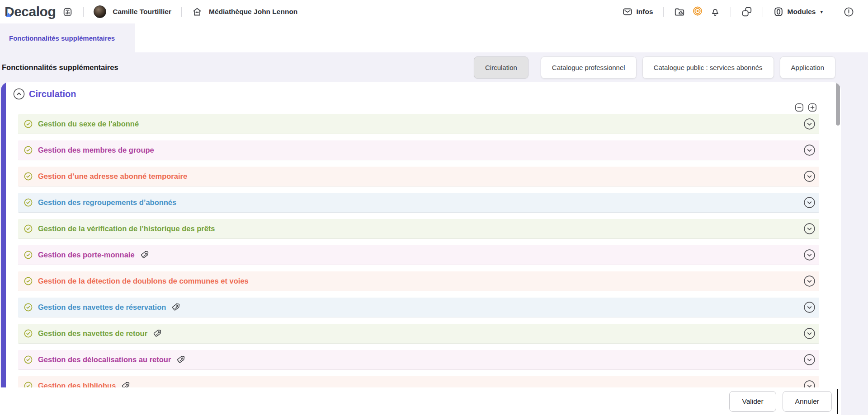 The image size is (868, 415). I want to click on feature-row-label: Gestion des regroupements d’abonnés, so click(107, 202).